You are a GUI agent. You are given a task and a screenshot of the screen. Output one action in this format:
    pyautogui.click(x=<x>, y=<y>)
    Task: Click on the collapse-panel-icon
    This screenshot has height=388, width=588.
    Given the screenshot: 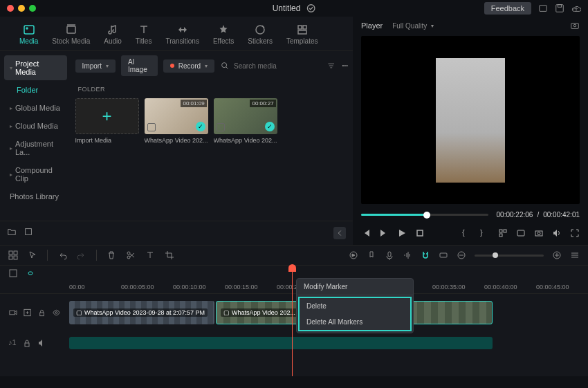 What is the action you would take?
    pyautogui.click(x=340, y=233)
    